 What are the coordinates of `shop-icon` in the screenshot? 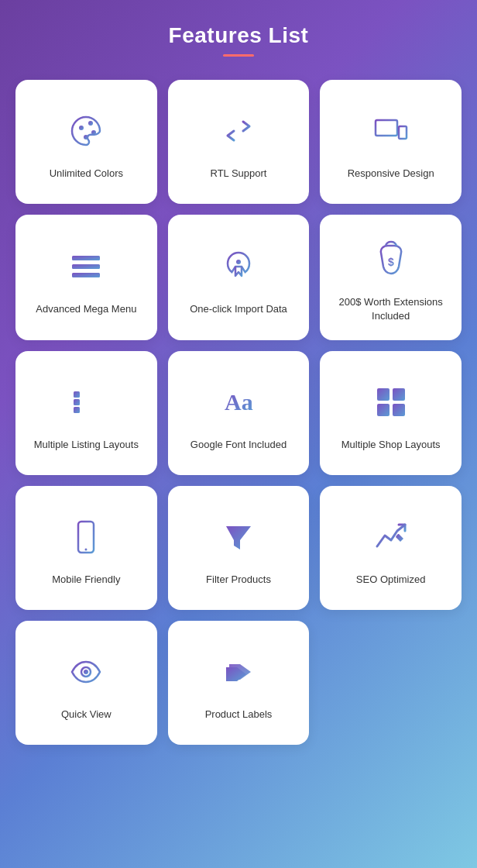 It's located at (391, 402).